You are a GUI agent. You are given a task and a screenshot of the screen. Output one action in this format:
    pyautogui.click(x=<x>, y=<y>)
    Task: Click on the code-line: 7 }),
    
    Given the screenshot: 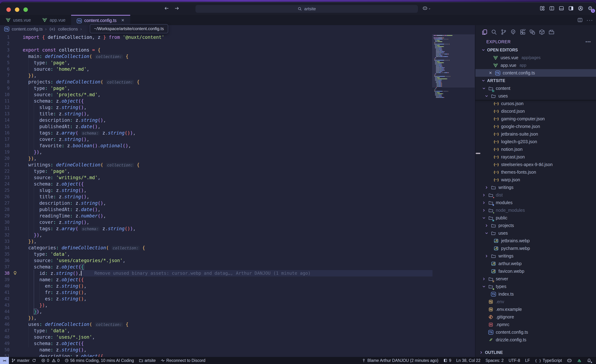 What is the action you would take?
    pyautogui.click(x=238, y=75)
    